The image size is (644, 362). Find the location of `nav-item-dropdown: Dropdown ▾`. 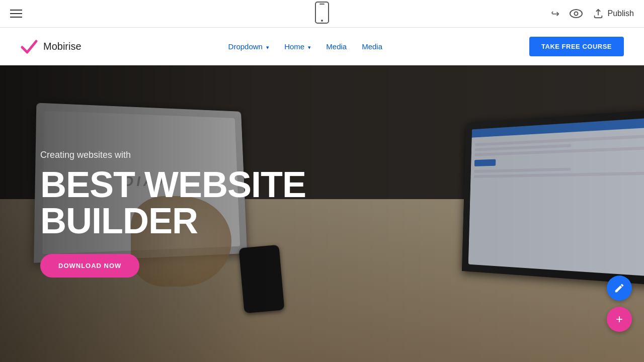

nav-item-dropdown: Dropdown ▾ is located at coordinates (249, 46).